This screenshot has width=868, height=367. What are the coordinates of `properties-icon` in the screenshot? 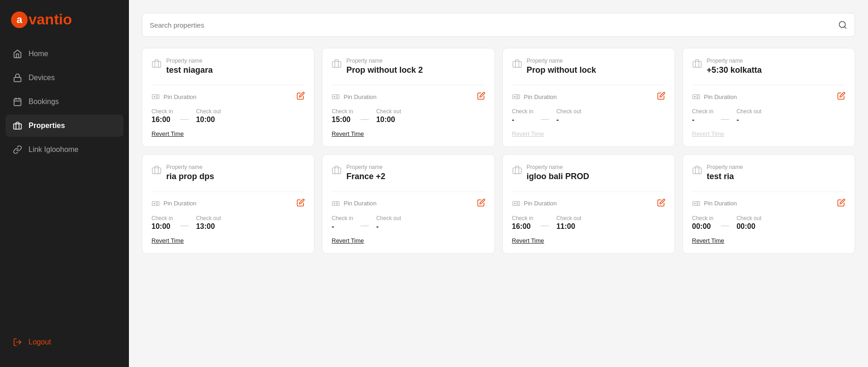 It's located at (17, 126).